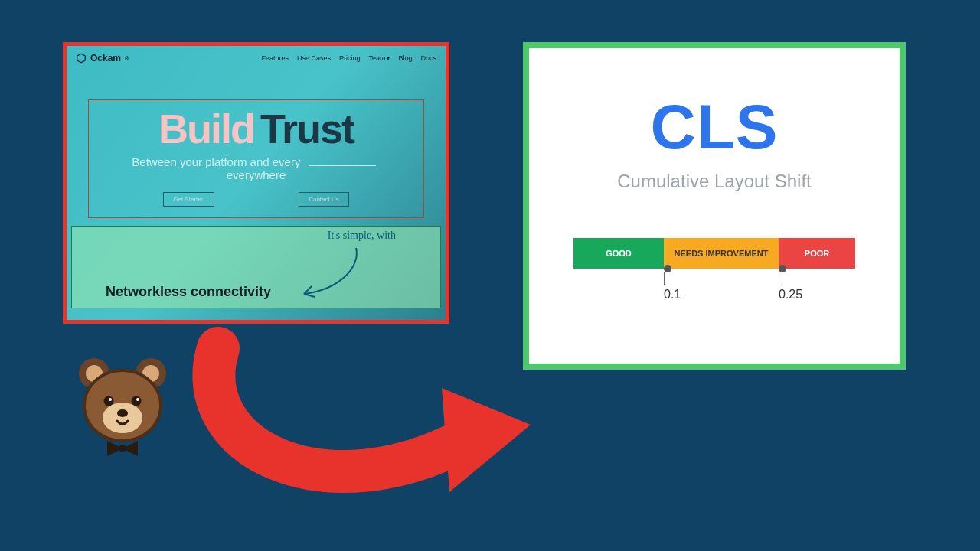 The width and height of the screenshot is (980, 551). I want to click on get-started-button: Get Started, so click(188, 199).